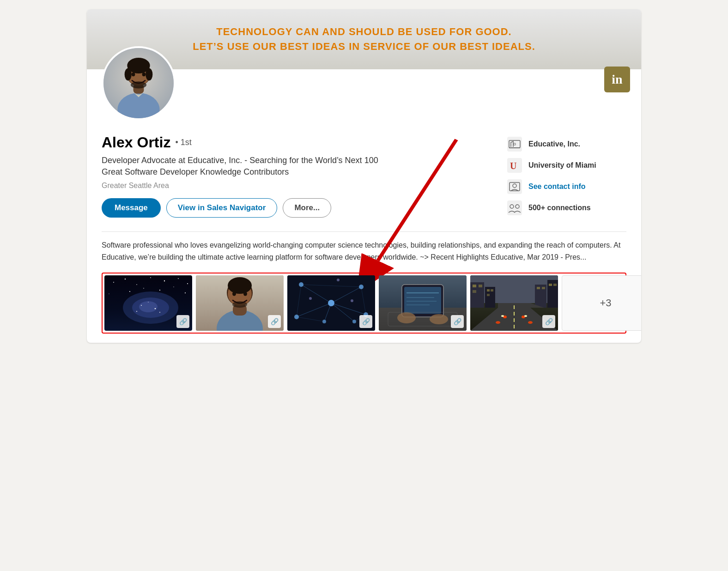 This screenshot has width=728, height=571. What do you see at coordinates (364, 47) in the screenshot?
I see `banner-text-line2: Let’s use our best ideas in service of o…` at bounding box center [364, 47].